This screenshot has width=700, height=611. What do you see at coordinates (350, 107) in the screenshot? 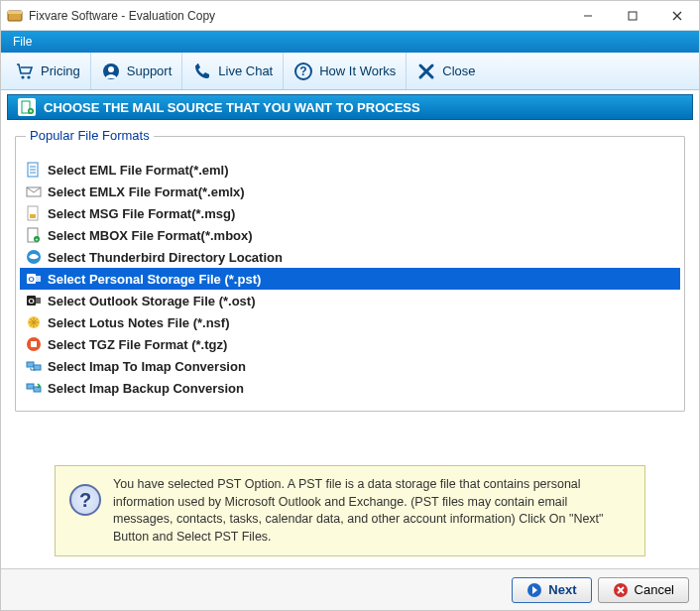
I see `page-header: CHOOSE THE MAIL SOURCE THAT YOU WANT TO …` at bounding box center [350, 107].